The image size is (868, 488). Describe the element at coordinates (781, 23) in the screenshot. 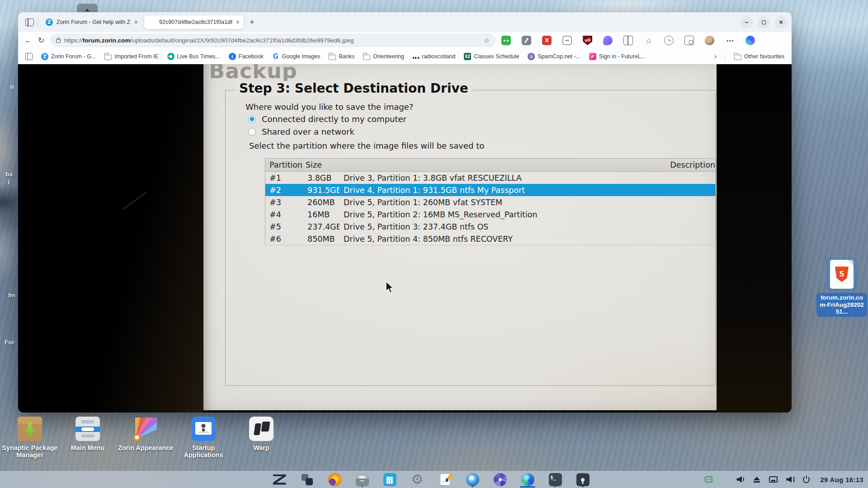

I see `close-button: ×` at that location.